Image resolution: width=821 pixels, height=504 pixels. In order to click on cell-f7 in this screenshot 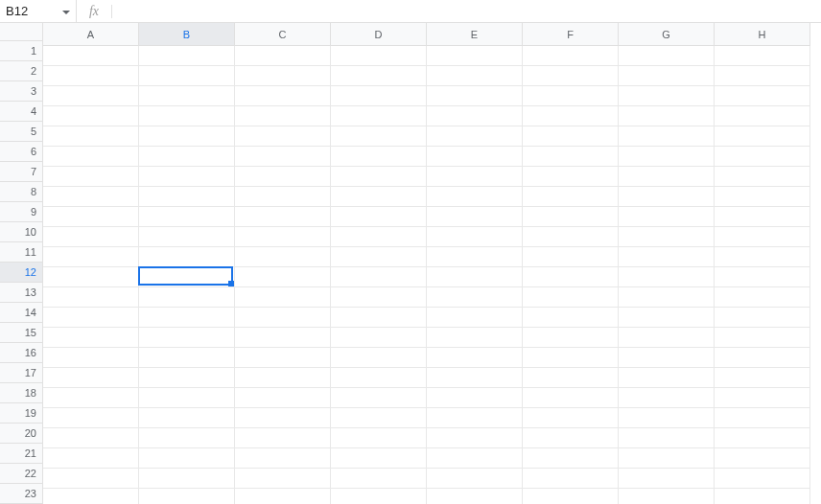, I will do `click(571, 176)`.